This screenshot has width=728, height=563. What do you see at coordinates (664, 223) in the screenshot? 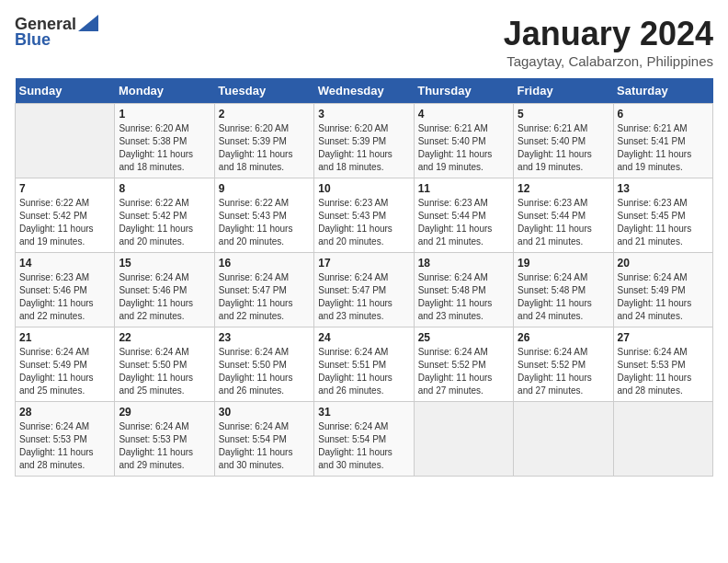
I see `day-info: Sunrise: 6:23 AM Sunset: 5:45 PM Dayligh…` at bounding box center [664, 223].